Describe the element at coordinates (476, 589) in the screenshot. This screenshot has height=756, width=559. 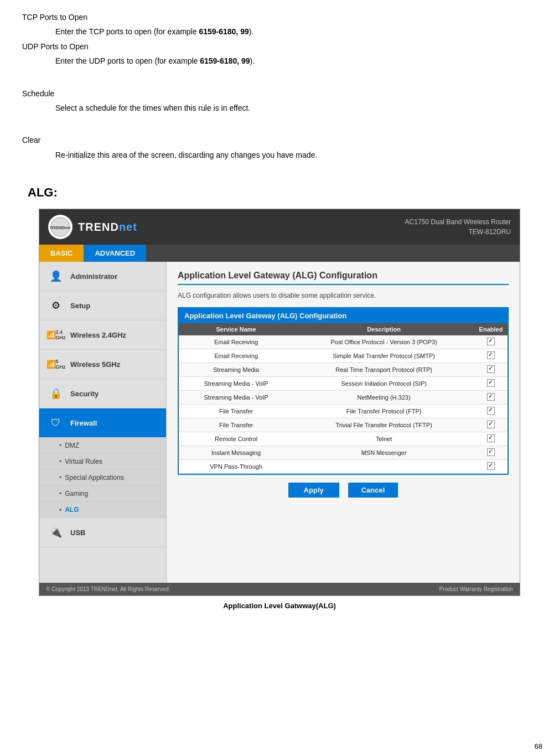
I see `footer-warranty: Product Warranty Registration` at that location.